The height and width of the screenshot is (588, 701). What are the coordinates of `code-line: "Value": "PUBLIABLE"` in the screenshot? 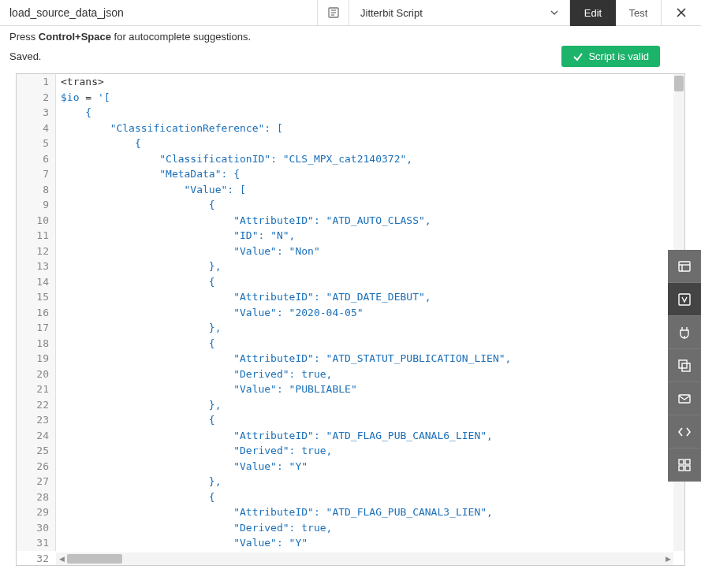 It's located at (367, 389).